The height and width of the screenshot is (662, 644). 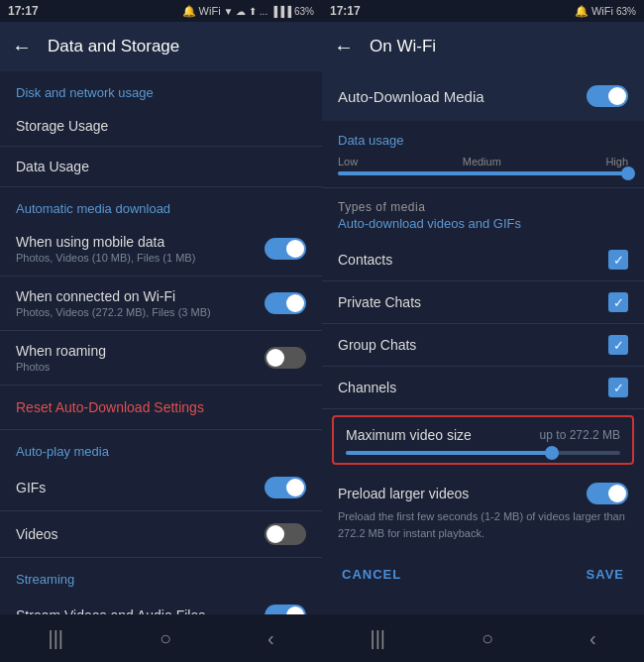 I want to click on stream-videos-label: Stream Videos and Audio Files, so click(x=111, y=610).